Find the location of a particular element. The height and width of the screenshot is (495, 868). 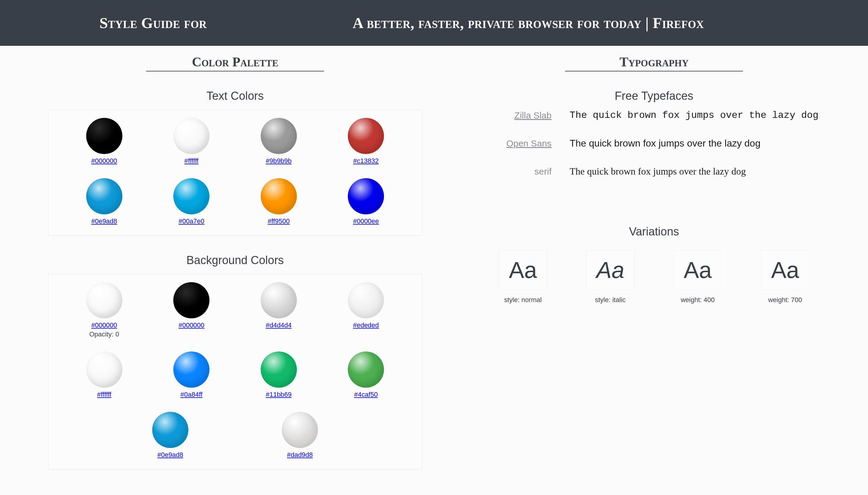

free-typefaces-title: Free Typefaces is located at coordinates (654, 96).